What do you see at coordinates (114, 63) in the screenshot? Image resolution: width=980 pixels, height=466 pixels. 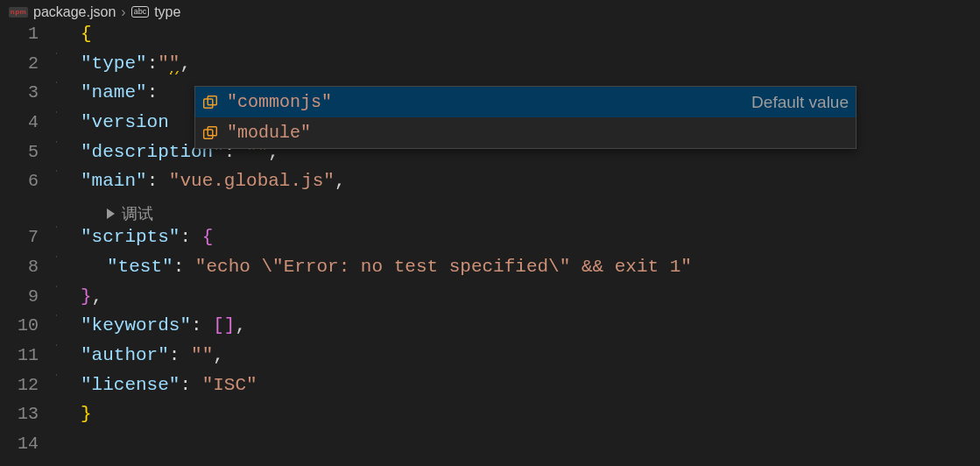 I see `token-key: "type"` at bounding box center [114, 63].